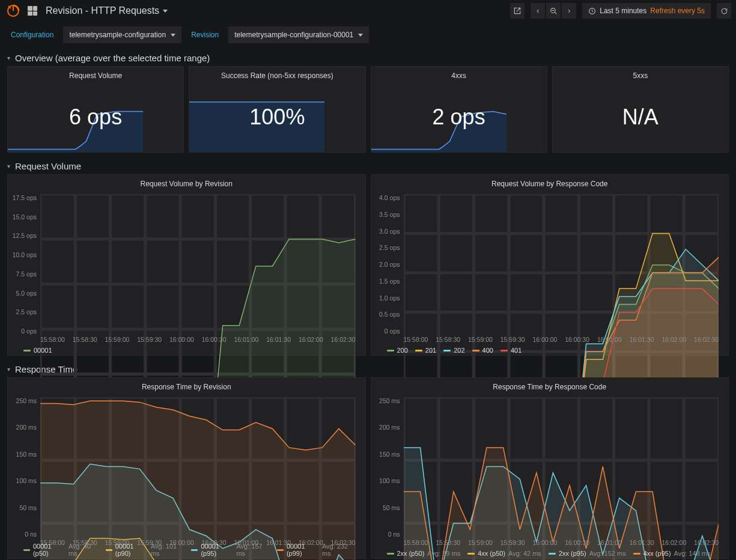 The width and height of the screenshot is (736, 560). Describe the element at coordinates (186, 386) in the screenshot. I see `panel-title: Response Time by Revision` at that location.